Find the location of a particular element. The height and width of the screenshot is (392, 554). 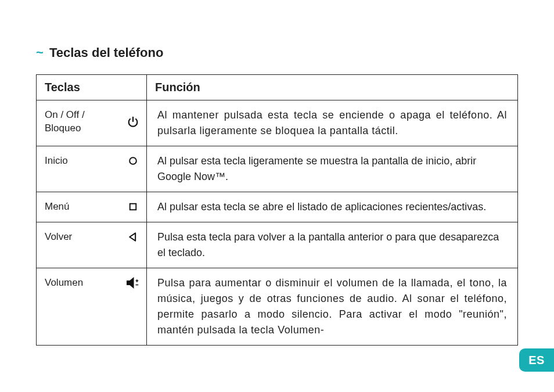

language-badge: ES is located at coordinates (537, 360).